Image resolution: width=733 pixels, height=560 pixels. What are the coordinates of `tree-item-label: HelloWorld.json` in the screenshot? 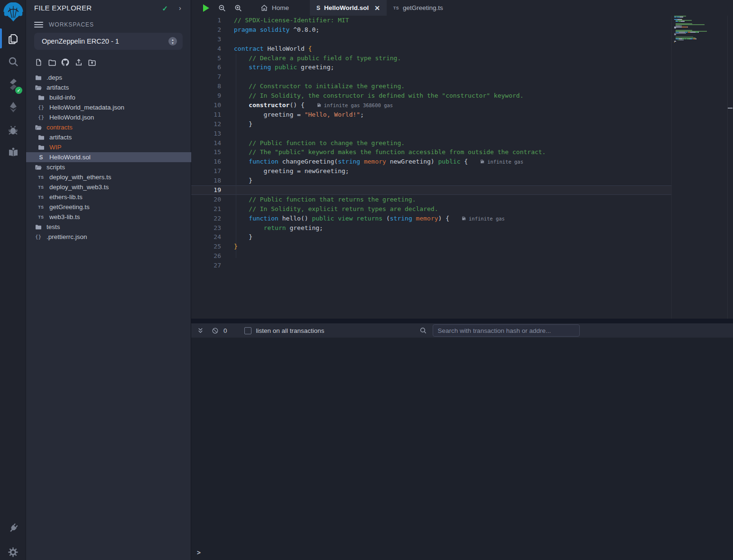 It's located at (72, 118).